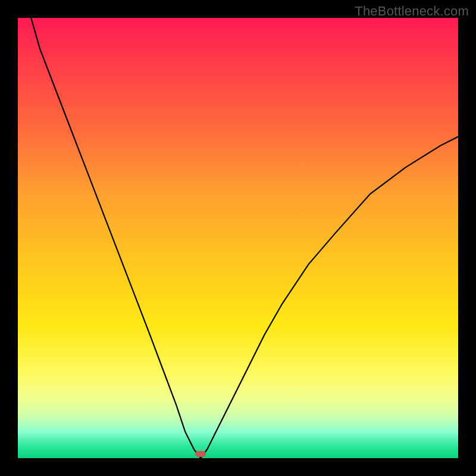 The image size is (476, 476). I want to click on watermark-text: TheBottleneck.com, so click(412, 11).